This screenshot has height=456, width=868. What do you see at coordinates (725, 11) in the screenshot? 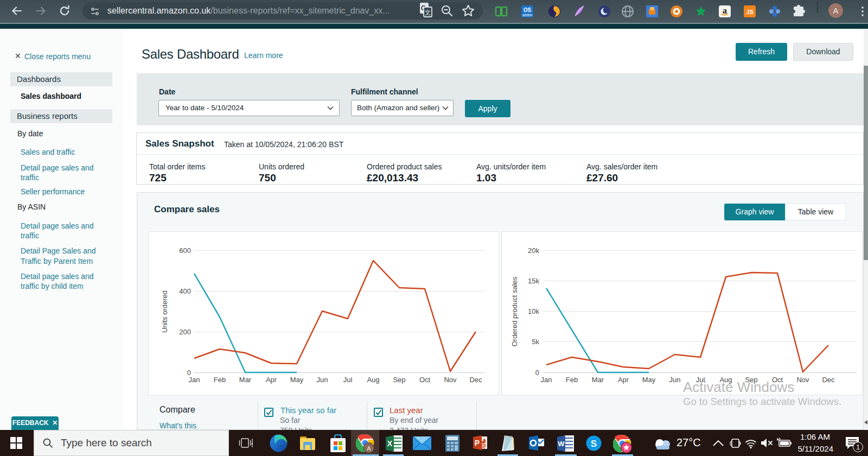
I see `svg-text: a` at bounding box center [725, 11].